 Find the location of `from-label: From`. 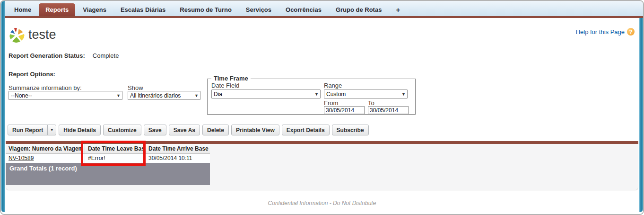

from-label: From is located at coordinates (331, 103).